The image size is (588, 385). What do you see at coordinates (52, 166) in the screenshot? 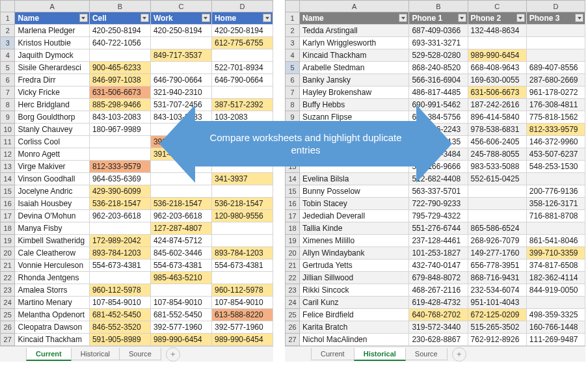
I see `cell: Virge Makiver` at bounding box center [52, 166].